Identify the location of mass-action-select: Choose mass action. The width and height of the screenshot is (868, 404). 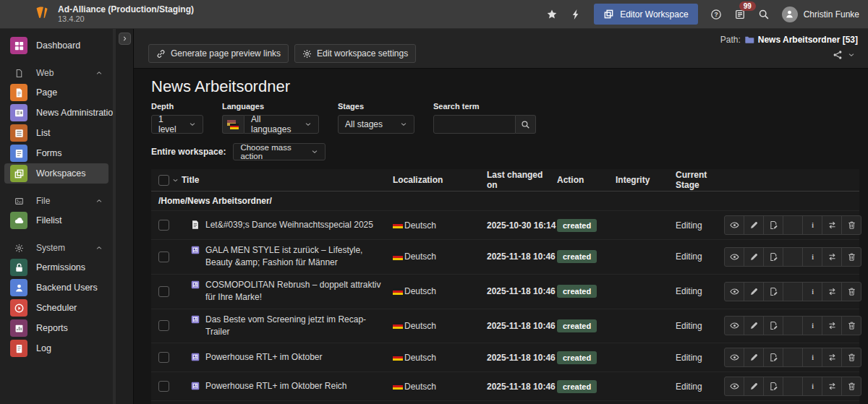
(279, 152).